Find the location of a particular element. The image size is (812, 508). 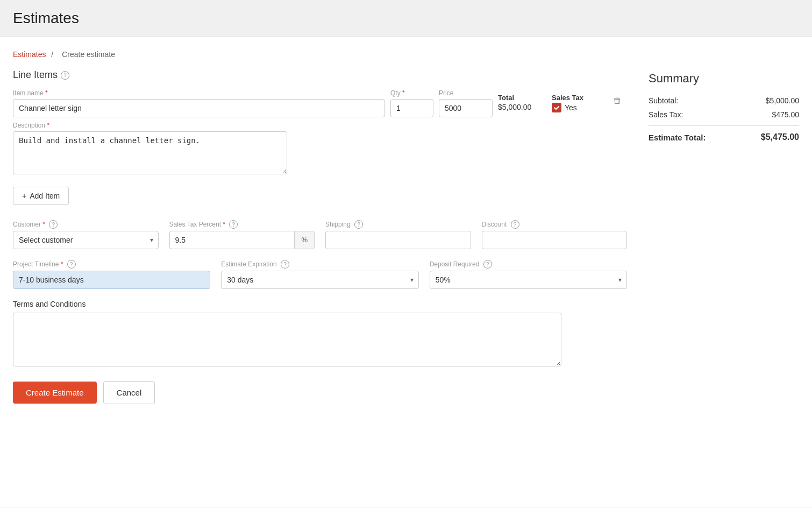

customer-select: Select customer is located at coordinates (86, 240).